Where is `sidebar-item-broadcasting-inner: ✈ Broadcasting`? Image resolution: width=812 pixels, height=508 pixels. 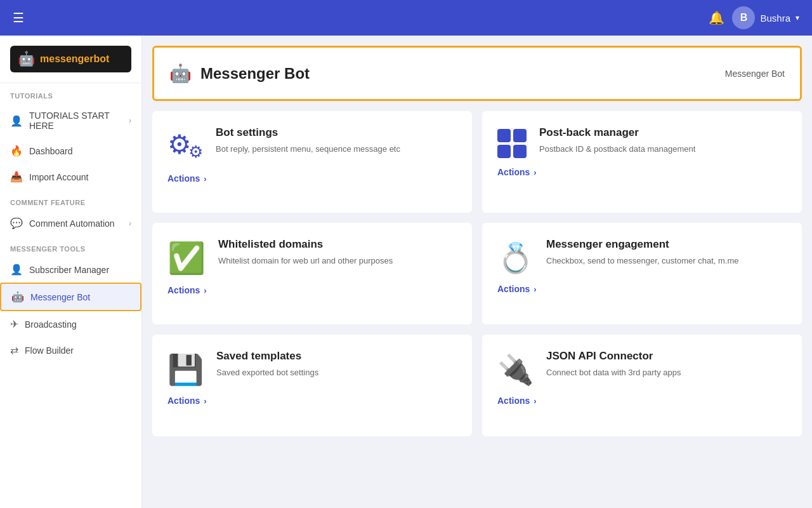
sidebar-item-broadcasting-inner: ✈ Broadcasting is located at coordinates (43, 324).